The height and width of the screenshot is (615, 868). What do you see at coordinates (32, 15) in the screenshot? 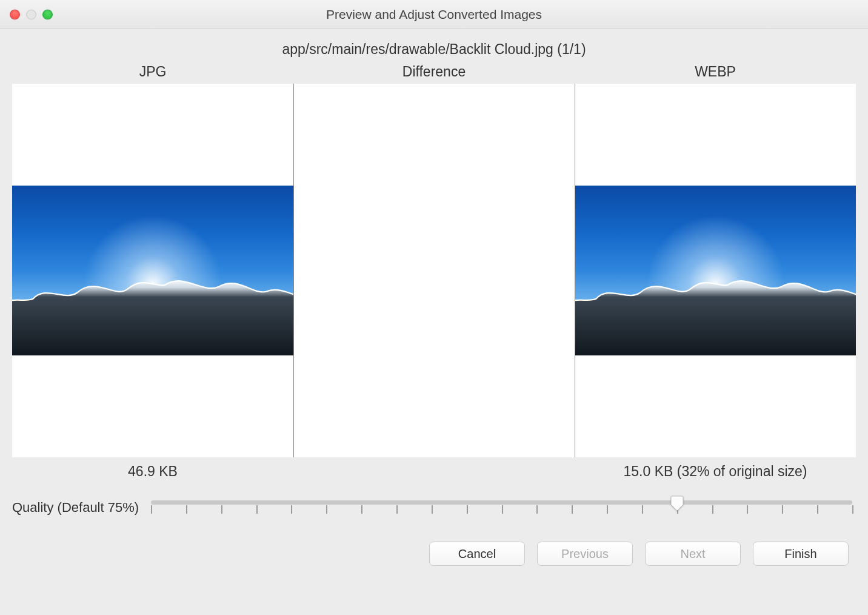
I see `minimize-window-button` at bounding box center [32, 15].